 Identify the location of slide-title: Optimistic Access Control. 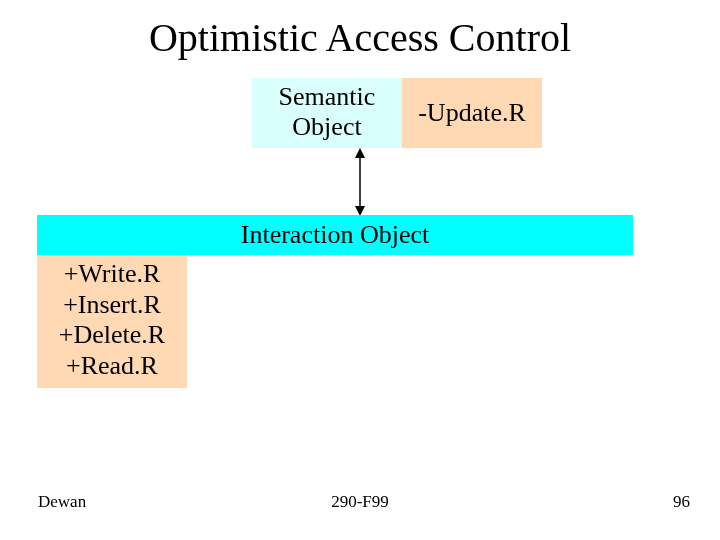
(360, 38).